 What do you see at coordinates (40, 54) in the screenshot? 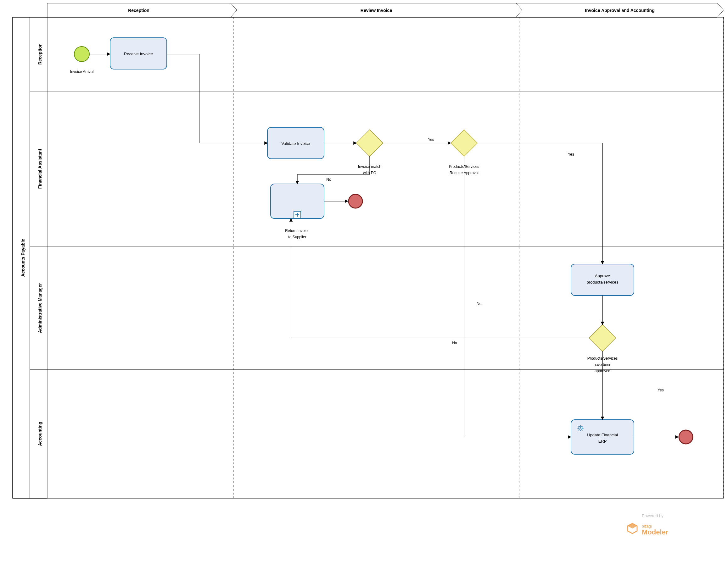
I see `lane-label-reception: Reception` at bounding box center [40, 54].